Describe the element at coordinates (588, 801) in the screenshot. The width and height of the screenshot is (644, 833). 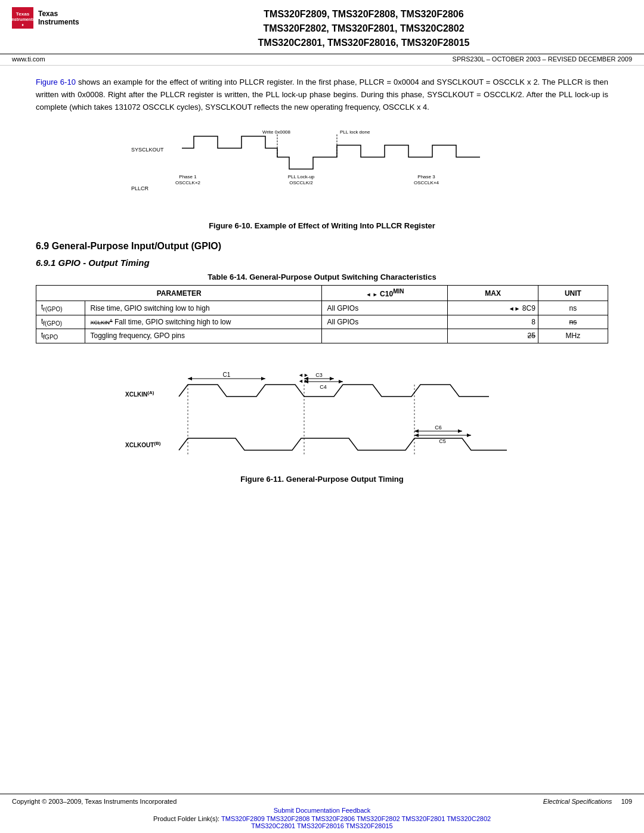
I see `footer-section: Electrical Specifications 109` at that location.